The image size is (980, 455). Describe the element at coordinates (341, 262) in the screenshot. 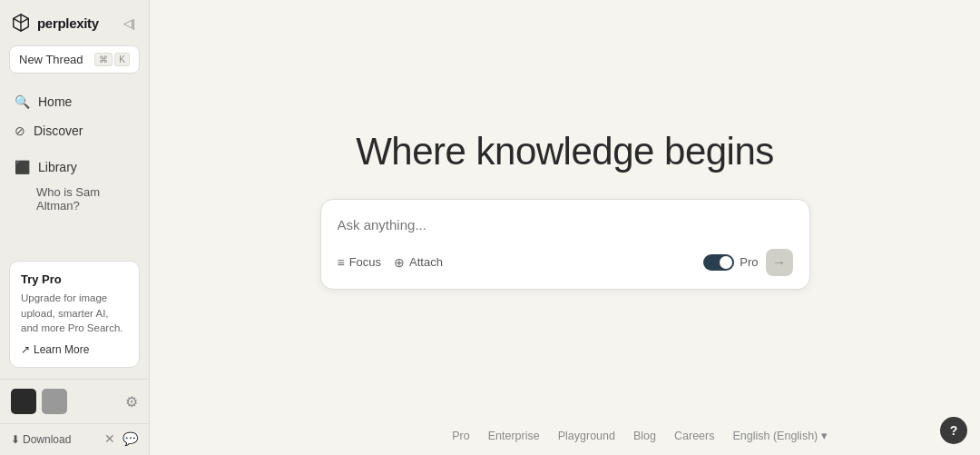

I see `focus-icon: ≡` at that location.